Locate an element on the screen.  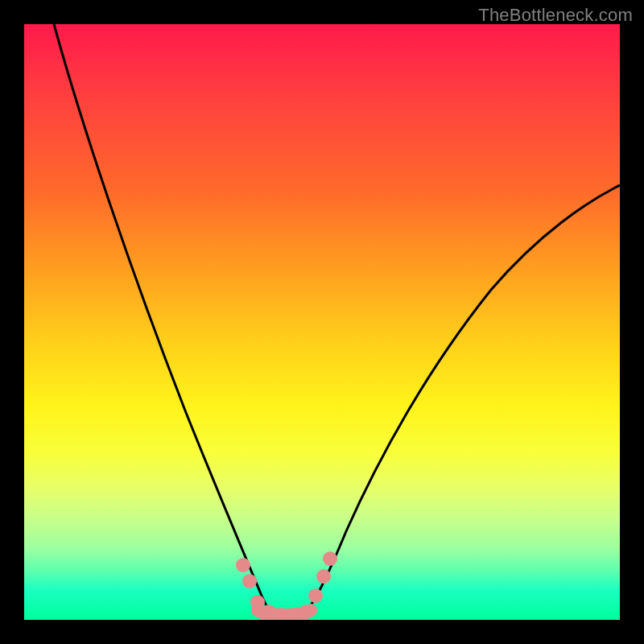
watermark-text: TheBottleneck.com is located at coordinates (555, 15).